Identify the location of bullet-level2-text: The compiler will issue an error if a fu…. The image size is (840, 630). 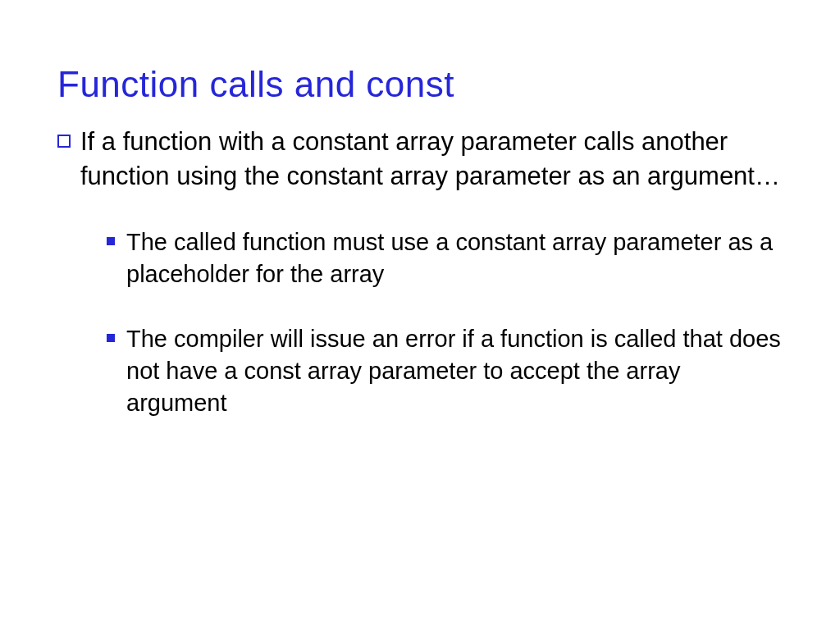
(454, 371).